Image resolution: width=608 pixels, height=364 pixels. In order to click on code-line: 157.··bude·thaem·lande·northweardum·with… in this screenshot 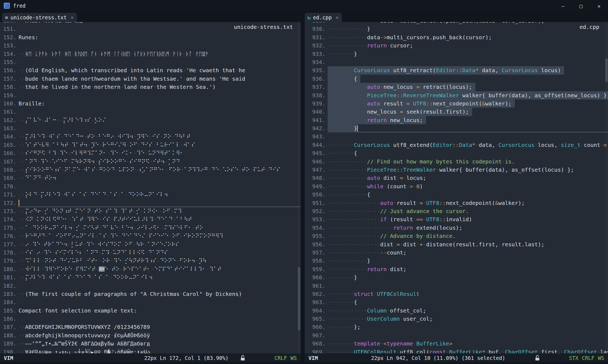, I will do `click(150, 79)`.